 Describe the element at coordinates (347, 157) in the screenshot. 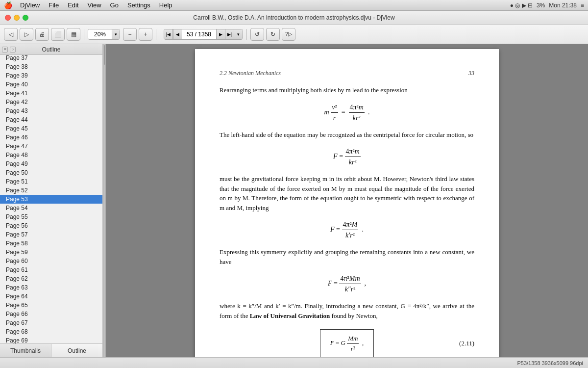

I see `equation-2: F = 4π²m kr²` at that location.